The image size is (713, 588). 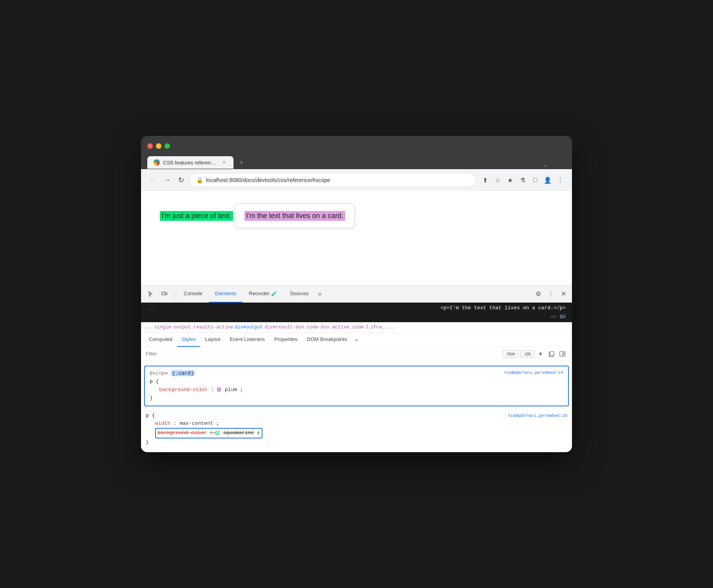 I want to click on devtools-tabs: Console Elements Recorder 🧪 Sources », so click(x=354, y=294).